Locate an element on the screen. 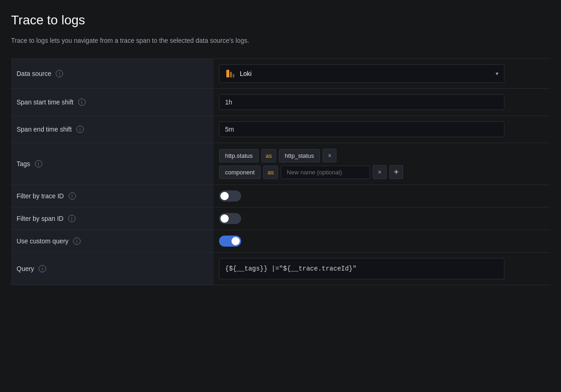 The height and width of the screenshot is (392, 561). loki-icon is located at coordinates (230, 74).